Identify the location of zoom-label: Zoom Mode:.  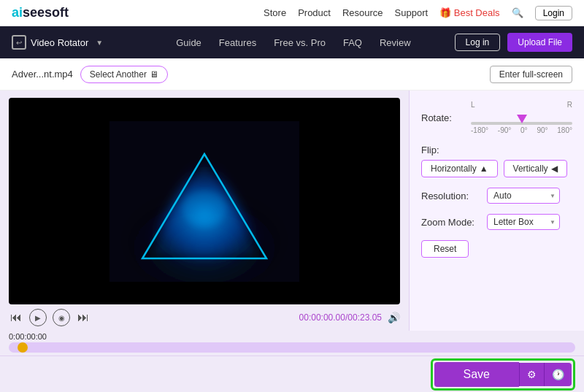
(454, 222).